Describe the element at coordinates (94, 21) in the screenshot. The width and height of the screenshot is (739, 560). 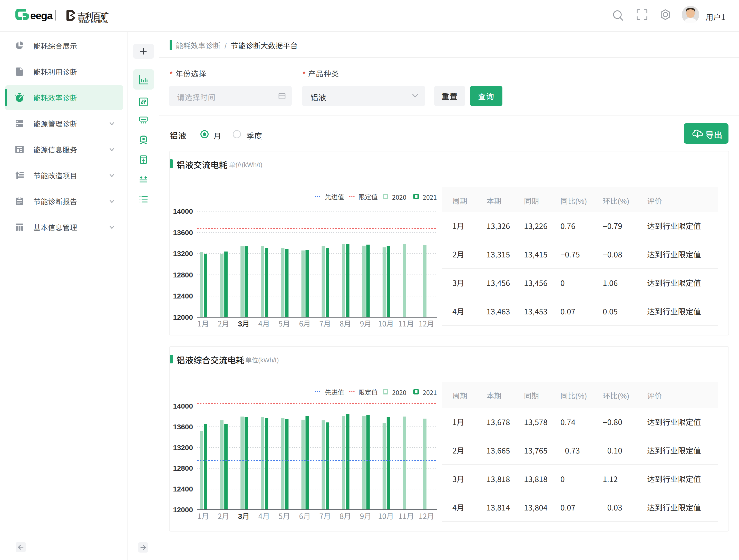
I see `svg-text: GEELY MATERIAL` at that location.